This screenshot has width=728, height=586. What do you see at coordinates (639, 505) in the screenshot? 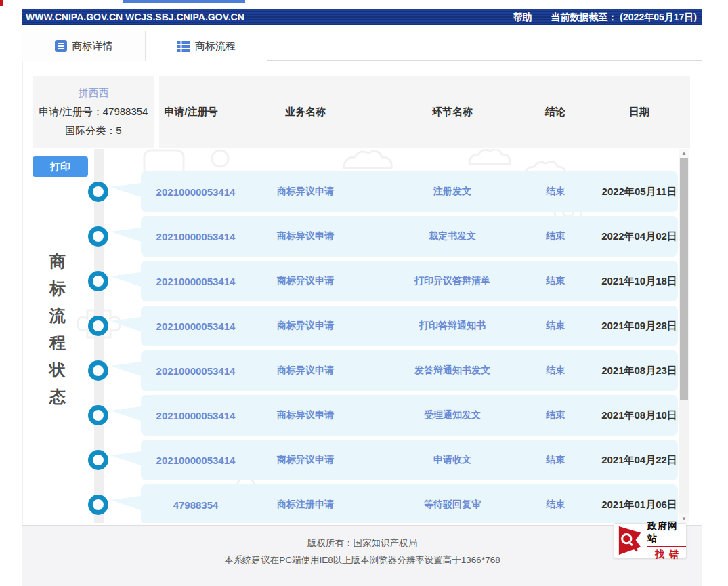
I see `cell-date: 2021年01月06日` at bounding box center [639, 505].